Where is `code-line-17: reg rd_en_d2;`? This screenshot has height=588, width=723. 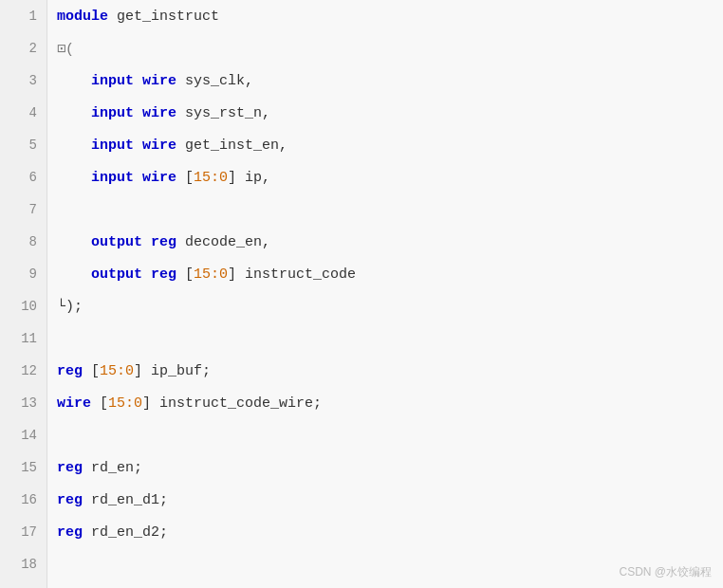 code-line-17: reg rd_en_d2; is located at coordinates (385, 532).